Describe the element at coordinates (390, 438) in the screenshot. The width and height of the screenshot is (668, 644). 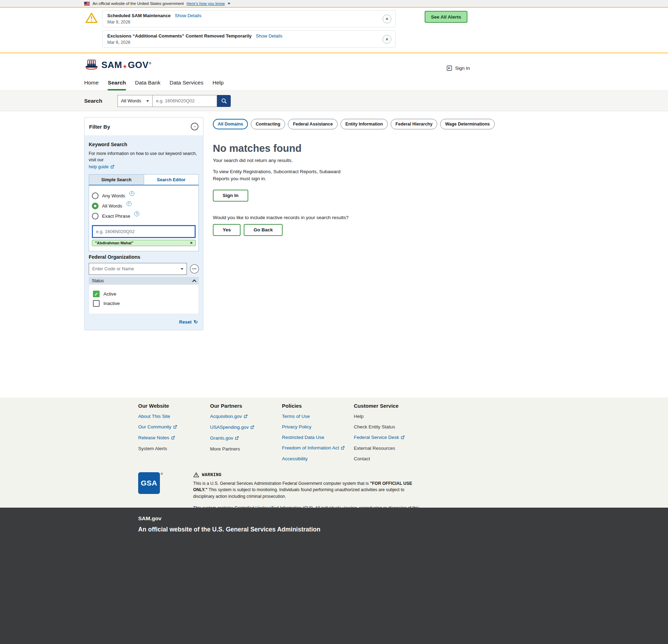
I see `footer-link-federal-service-desk: Federal Service Desk` at that location.